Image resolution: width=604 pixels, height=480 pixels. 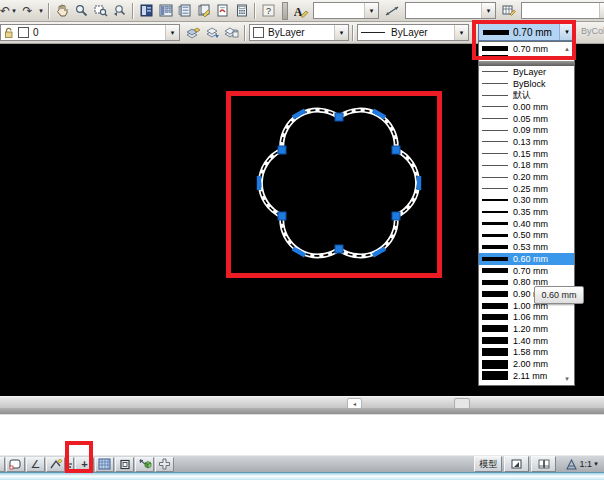 What do you see at coordinates (341, 32) in the screenshot?
I see `color-combo-caret: ▾` at bounding box center [341, 32].